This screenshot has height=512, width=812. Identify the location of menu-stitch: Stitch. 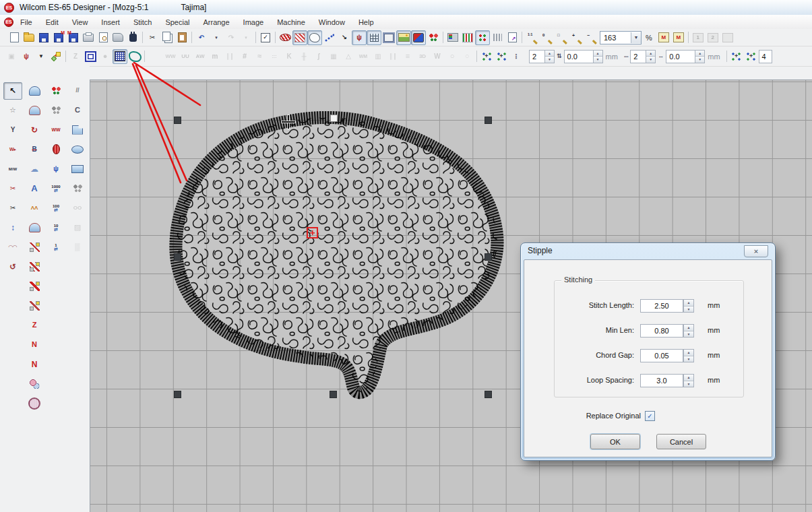
(143, 22).